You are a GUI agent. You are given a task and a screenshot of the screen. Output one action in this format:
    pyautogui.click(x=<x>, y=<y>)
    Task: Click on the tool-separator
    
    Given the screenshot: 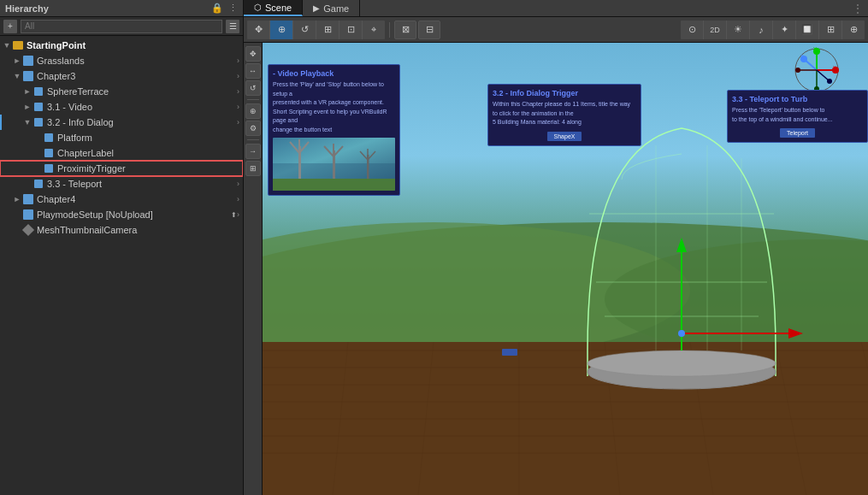 What is the action you would take?
    pyautogui.click(x=253, y=99)
    